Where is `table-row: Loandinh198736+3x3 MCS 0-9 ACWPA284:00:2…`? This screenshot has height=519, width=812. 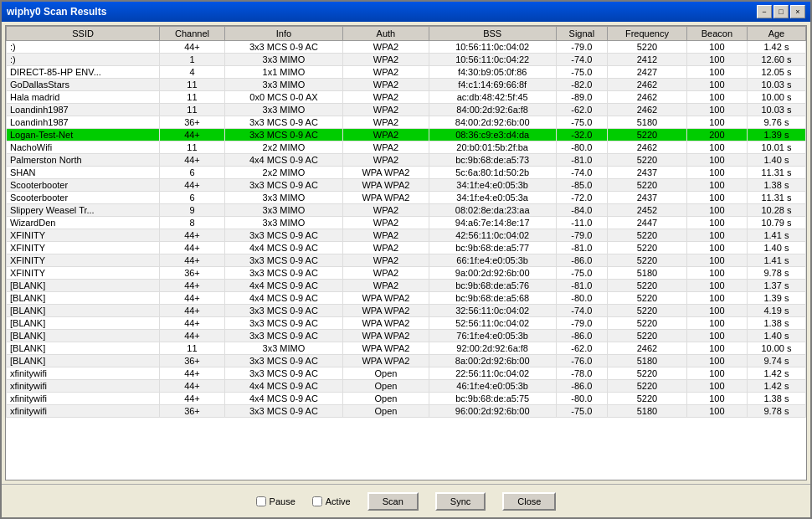 table-row: Loandinh198736+3x3 MCS 0-9 ACWPA284:00:2… is located at coordinates (407, 122).